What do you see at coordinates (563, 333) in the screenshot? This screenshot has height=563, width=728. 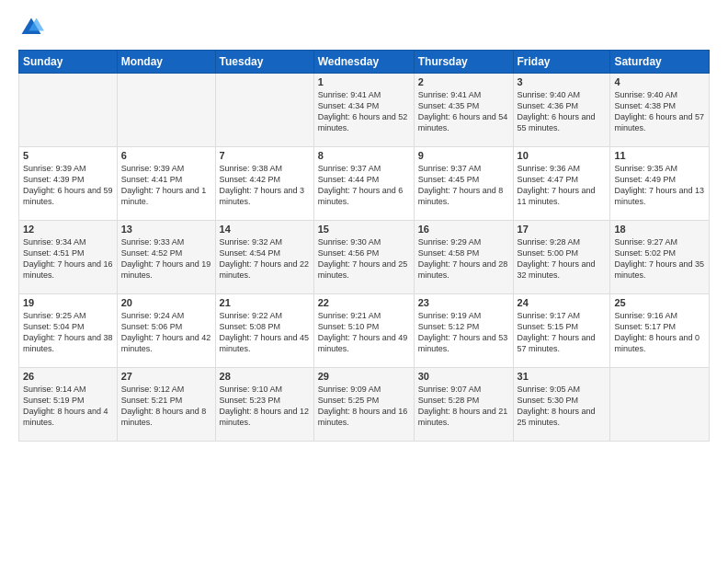 I see `day-info: Sunrise: 9:17 AM Sunset: 5:15 PM Dayligh…` at bounding box center [563, 333].